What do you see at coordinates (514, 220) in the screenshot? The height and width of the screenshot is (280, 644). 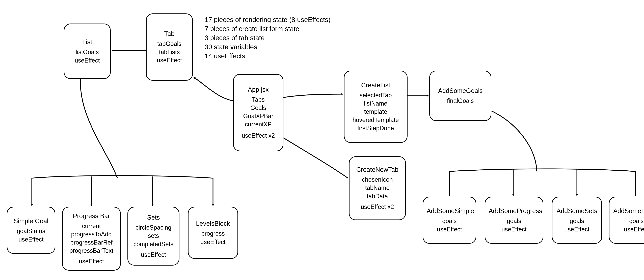 I see `node-addsomeprogress: AddSomeProgress goals useEffect` at bounding box center [514, 220].